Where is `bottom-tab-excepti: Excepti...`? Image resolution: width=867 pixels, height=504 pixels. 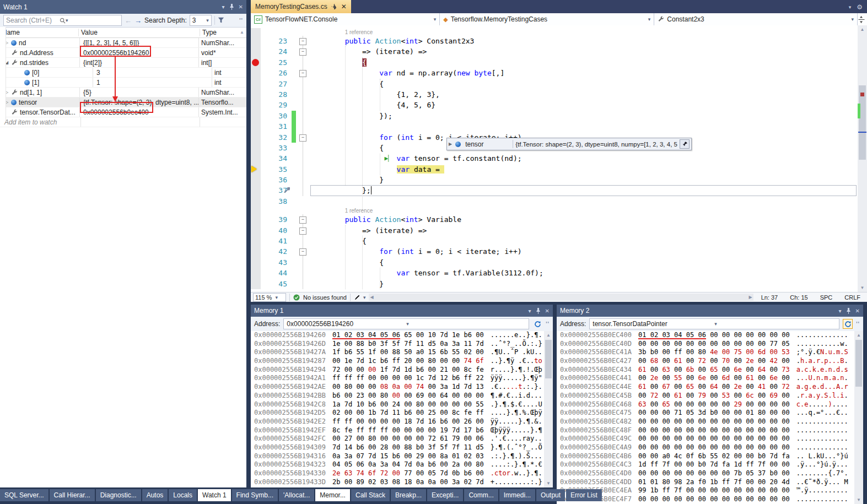 bottom-tab-excepti: Excepti... is located at coordinates (445, 495).